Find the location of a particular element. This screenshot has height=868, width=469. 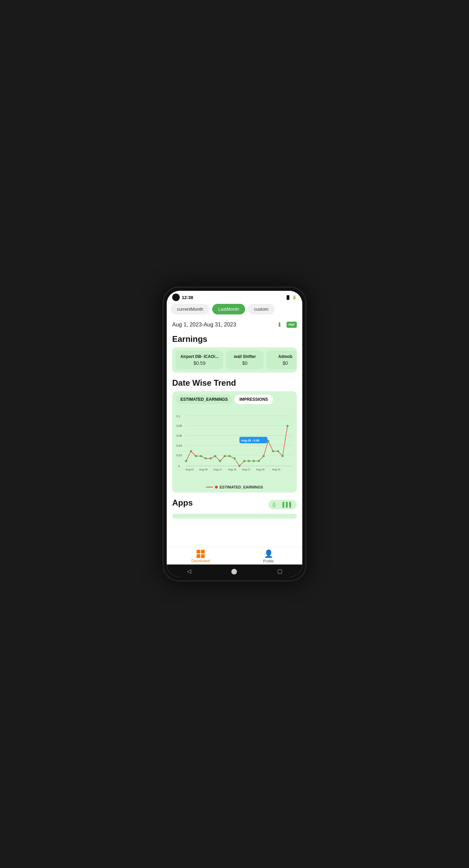

bottom-nav: Dashboard 👤 Profile is located at coordinates (234, 556).